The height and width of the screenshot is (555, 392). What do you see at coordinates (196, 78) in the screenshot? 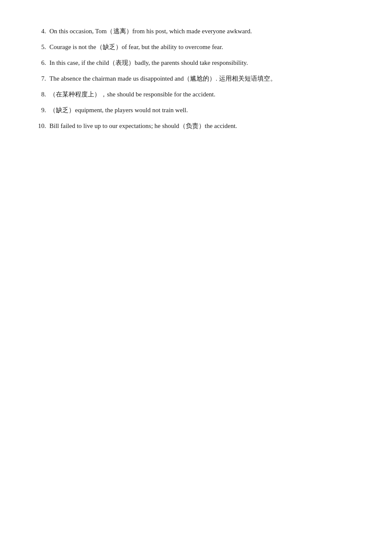
I see `list-item: 7.The absence the chairman made us disap…` at bounding box center [196, 78].